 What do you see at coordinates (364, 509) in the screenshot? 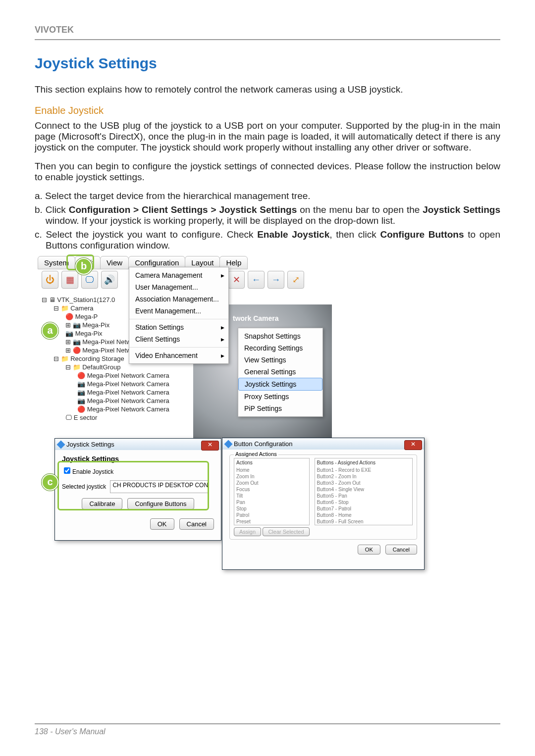
I see `btn-6: Button7 - Patrol` at bounding box center [364, 509].